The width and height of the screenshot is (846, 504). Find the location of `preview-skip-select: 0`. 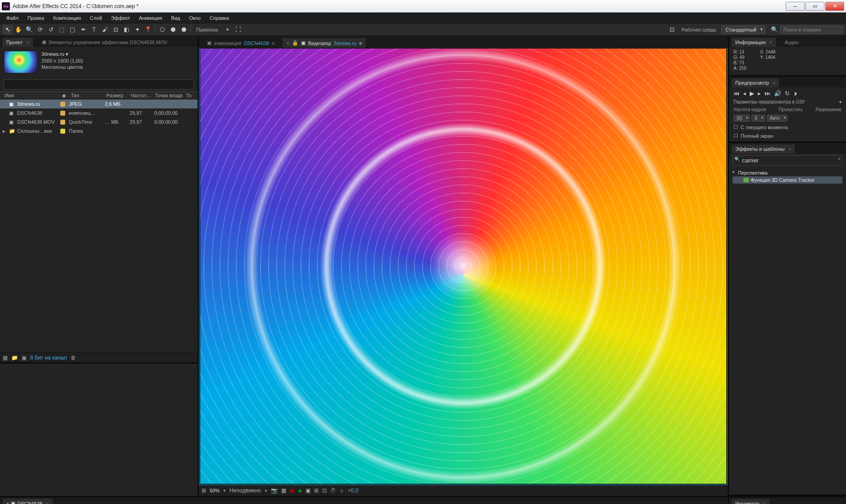

preview-skip-select: 0 is located at coordinates (758, 118).